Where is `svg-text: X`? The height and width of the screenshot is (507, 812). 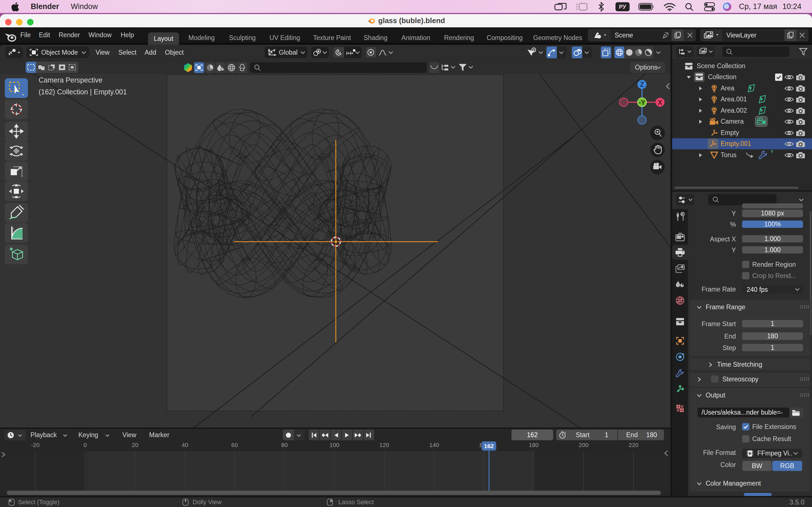
svg-text: X is located at coordinates (660, 103).